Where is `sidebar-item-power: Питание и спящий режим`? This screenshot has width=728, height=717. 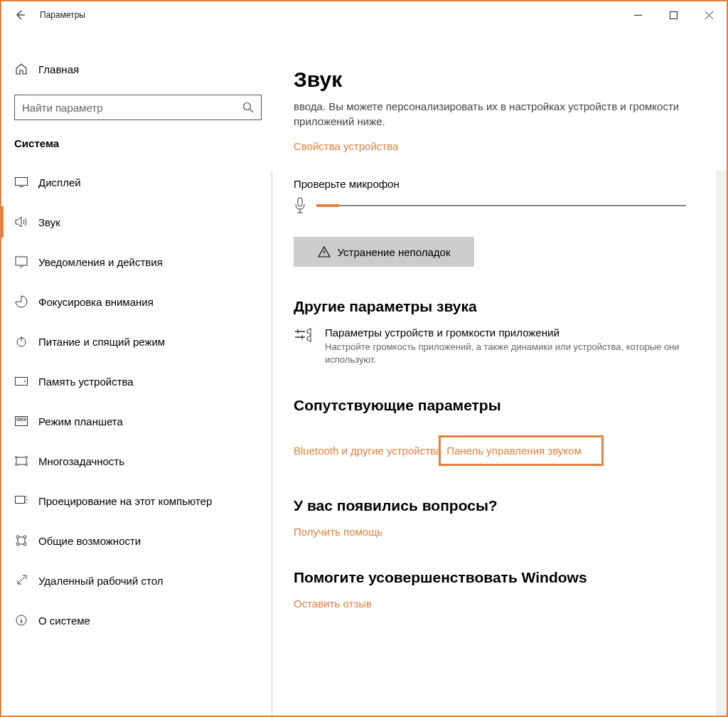
sidebar-item-power: Питание и спящий режим is located at coordinates (136, 341).